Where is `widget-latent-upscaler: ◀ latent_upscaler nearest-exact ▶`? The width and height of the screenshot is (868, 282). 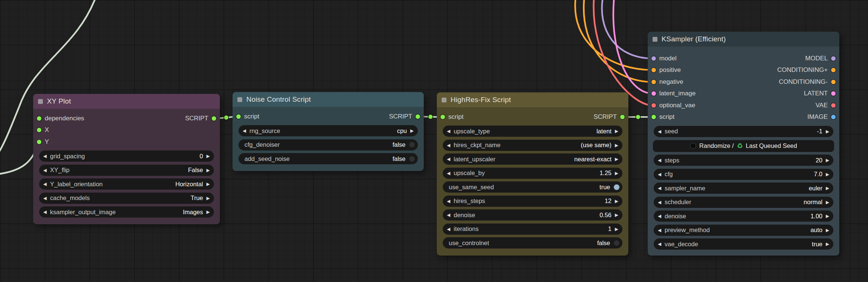 widget-latent-upscaler: ◀ latent_upscaler nearest-exact ▶ is located at coordinates (533, 159).